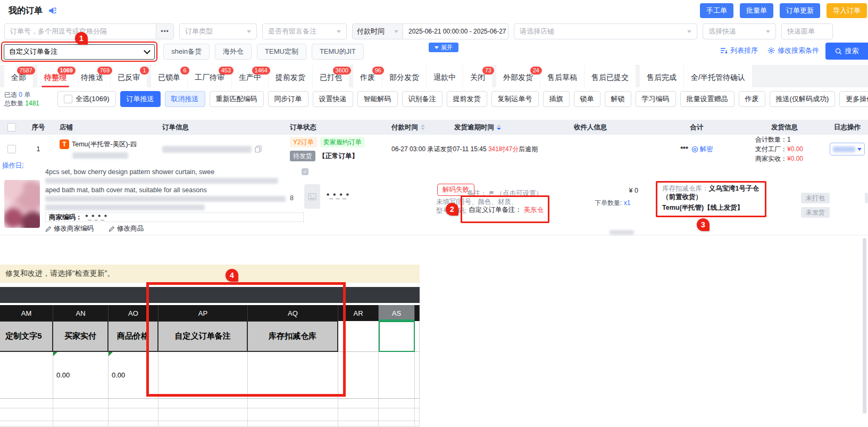 The height and width of the screenshot is (427, 868). I want to click on sort-icon-active, so click(499, 127).